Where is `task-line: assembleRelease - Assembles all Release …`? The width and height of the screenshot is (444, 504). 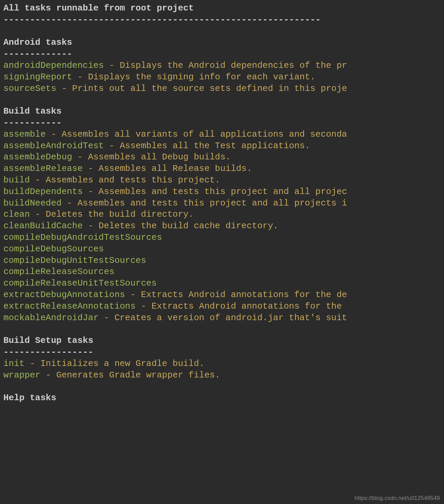 task-line: assembleRelease - Assembles all Release … is located at coordinates (222, 169).